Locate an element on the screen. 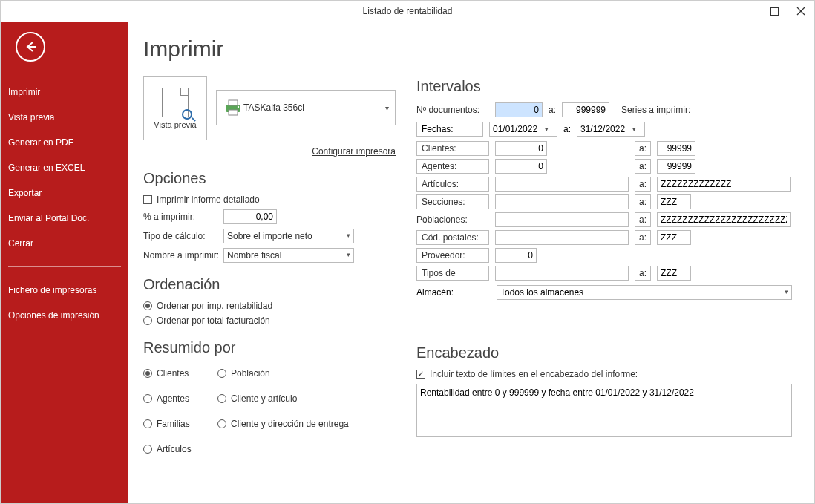 Image resolution: width=815 pixels, height=504 pixels. sidebar: Imprimir Vista previa Generar en PDF Gen… is located at coordinates (65, 263).